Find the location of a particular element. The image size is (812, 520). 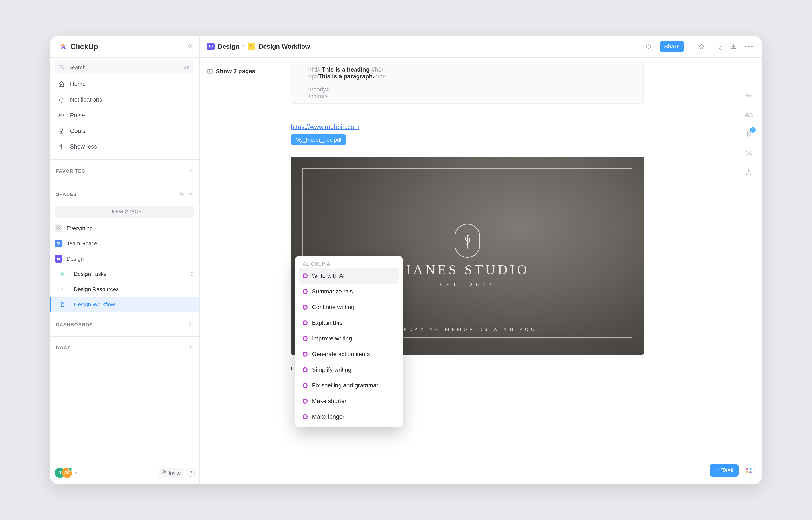

code-tag: </body> is located at coordinates (319, 89).